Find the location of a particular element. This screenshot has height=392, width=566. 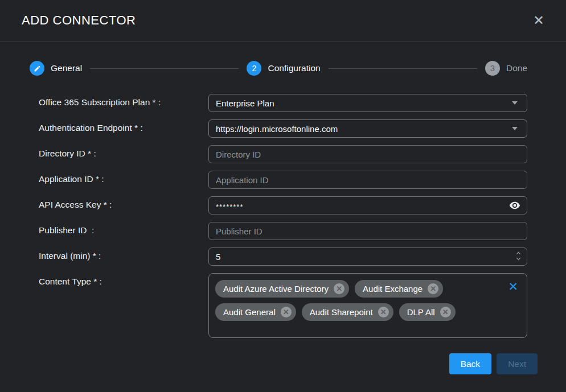

form-row-directory-id: Directory ID * : is located at coordinates (302, 154).